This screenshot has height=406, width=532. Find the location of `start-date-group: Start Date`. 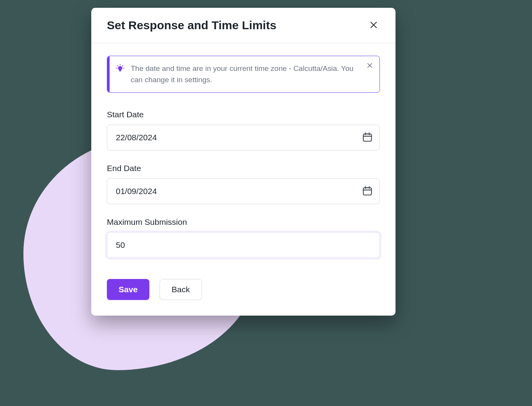

start-date-group: Start Date is located at coordinates (243, 130).